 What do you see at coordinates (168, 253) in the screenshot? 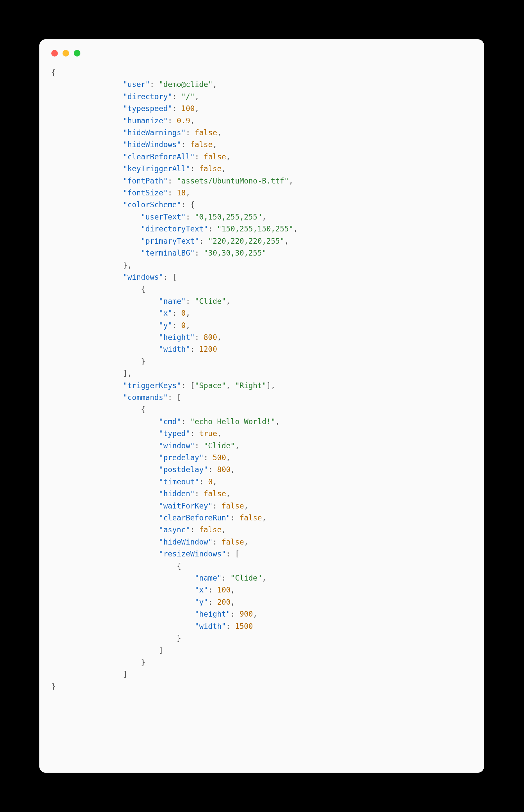
I see `code-token-key: "terminalBG"` at bounding box center [168, 253].